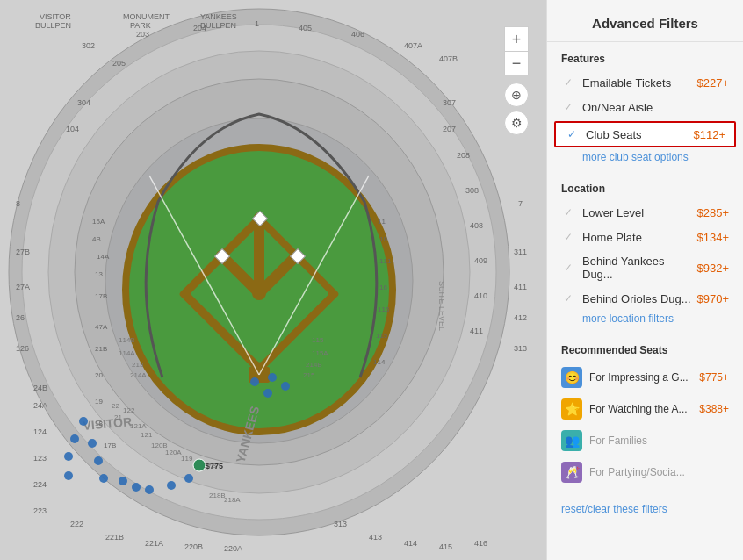  Describe the element at coordinates (516, 123) in the screenshot. I see `settings-button: ⚙` at that location.